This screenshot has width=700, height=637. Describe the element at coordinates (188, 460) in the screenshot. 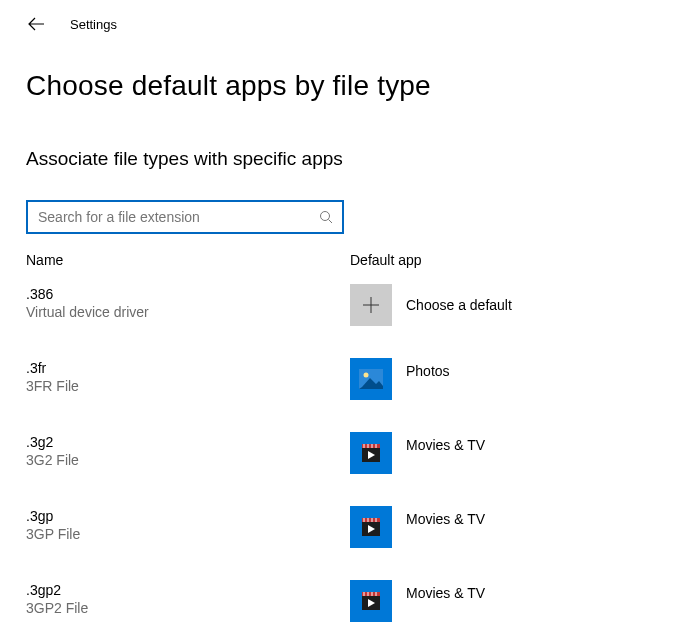

I see `file-description: 3G2 File` at that location.